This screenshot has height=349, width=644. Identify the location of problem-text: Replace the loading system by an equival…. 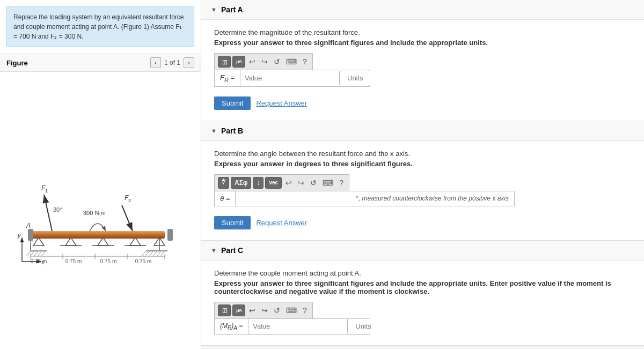
(99, 27).